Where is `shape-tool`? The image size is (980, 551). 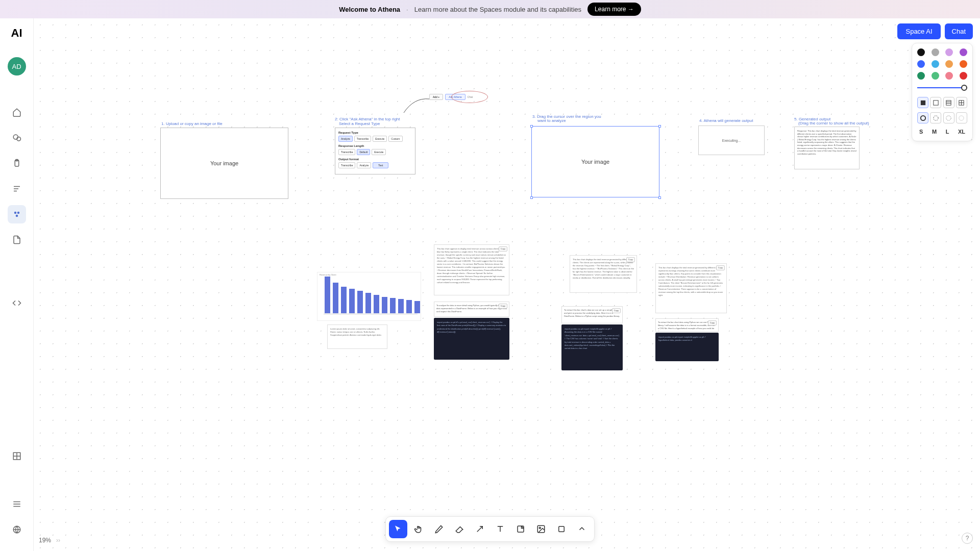 shape-tool is located at coordinates (561, 529).